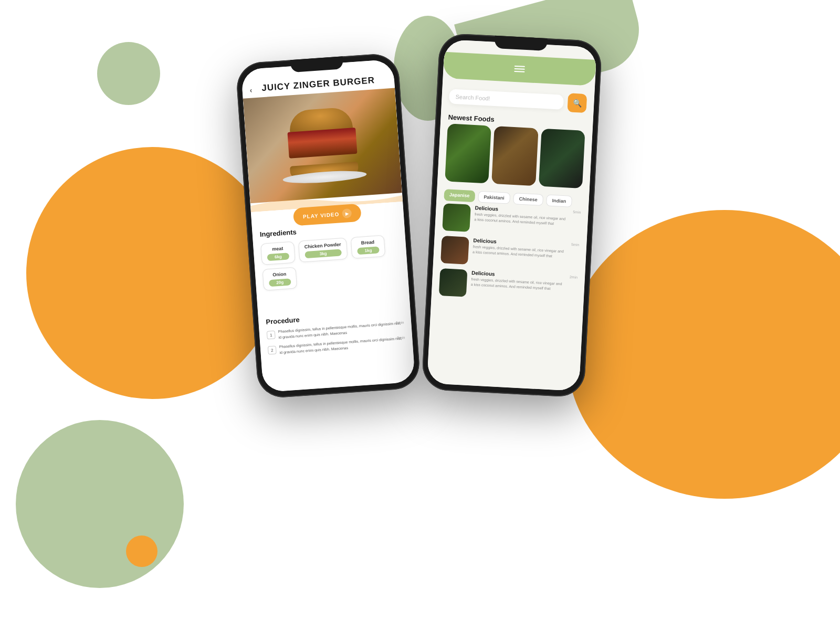 The height and width of the screenshot is (630, 840). Describe the element at coordinates (508, 286) in the screenshot. I see `food-list-item-3: Delicious fresh veggies, drizzled with s…` at that location.